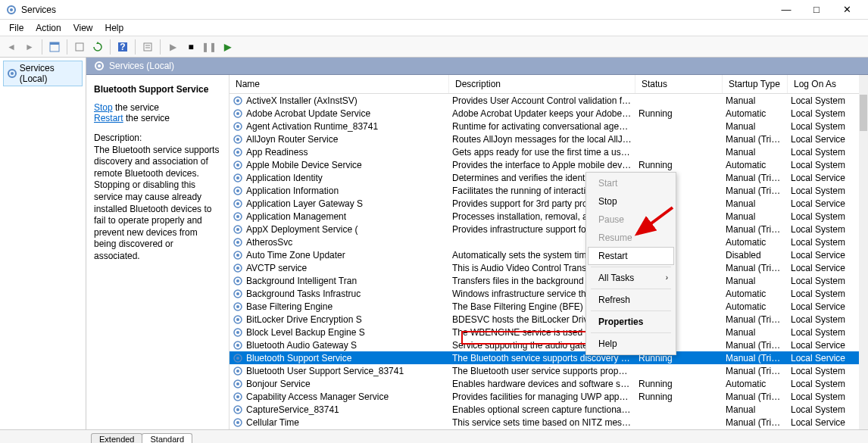 Image resolution: width=868 pixels, height=443 pixels. Describe the element at coordinates (548, 280) in the screenshot. I see `table-row: Background Intelligent TranTransfers fil…` at that location.